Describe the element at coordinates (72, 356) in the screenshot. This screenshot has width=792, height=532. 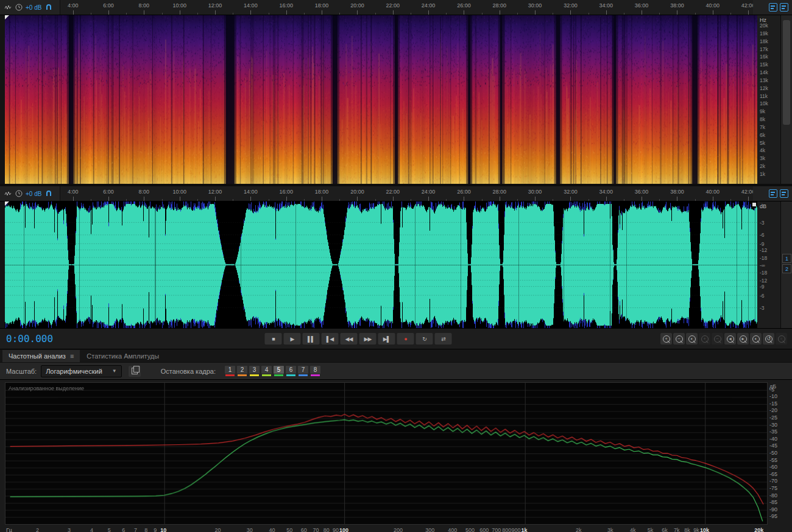
I see `panel-menu-icon: ≡` at that location.